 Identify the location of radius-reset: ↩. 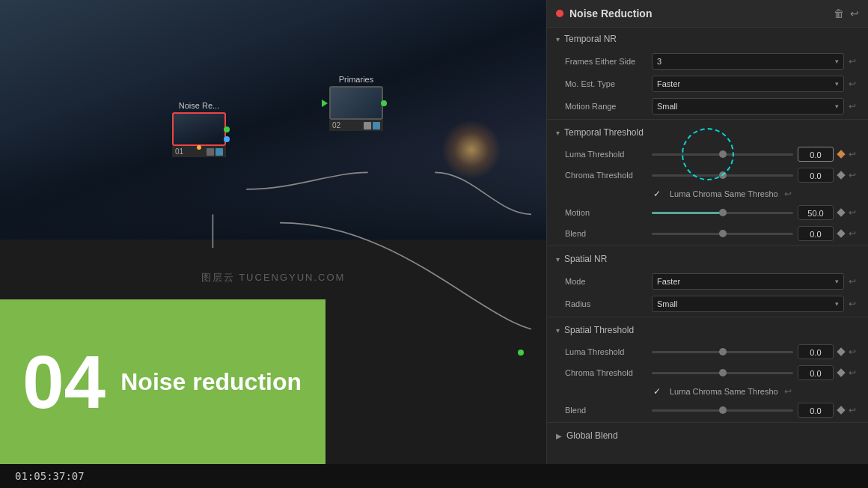
(854, 304).